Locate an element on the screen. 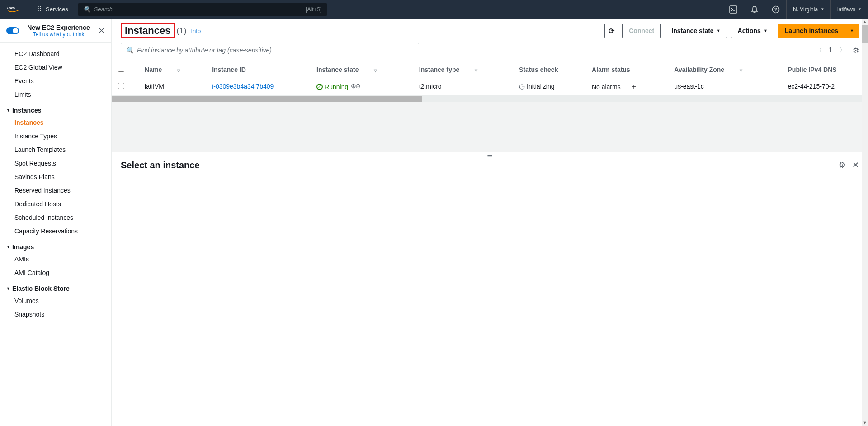 Image resolution: width=868 pixels, height=426 pixels. page-title: Instances is located at coordinates (148, 31).